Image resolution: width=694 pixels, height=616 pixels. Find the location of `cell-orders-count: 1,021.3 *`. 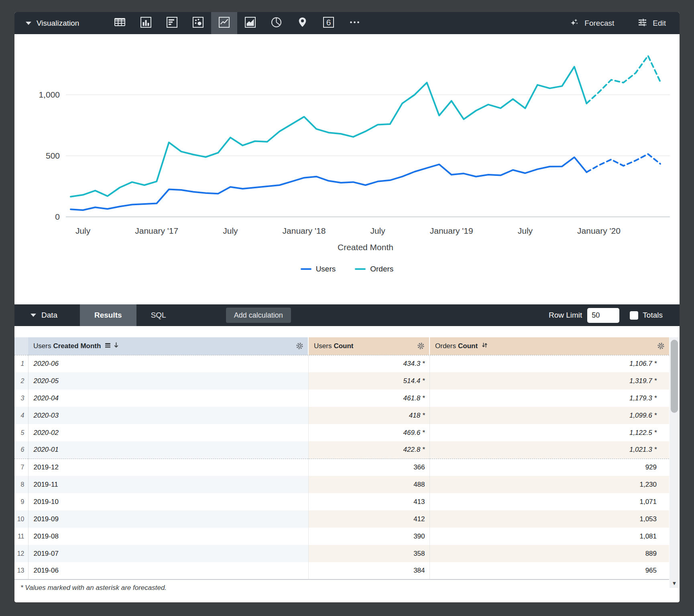

cell-orders-count: 1,021.3 * is located at coordinates (549, 450).